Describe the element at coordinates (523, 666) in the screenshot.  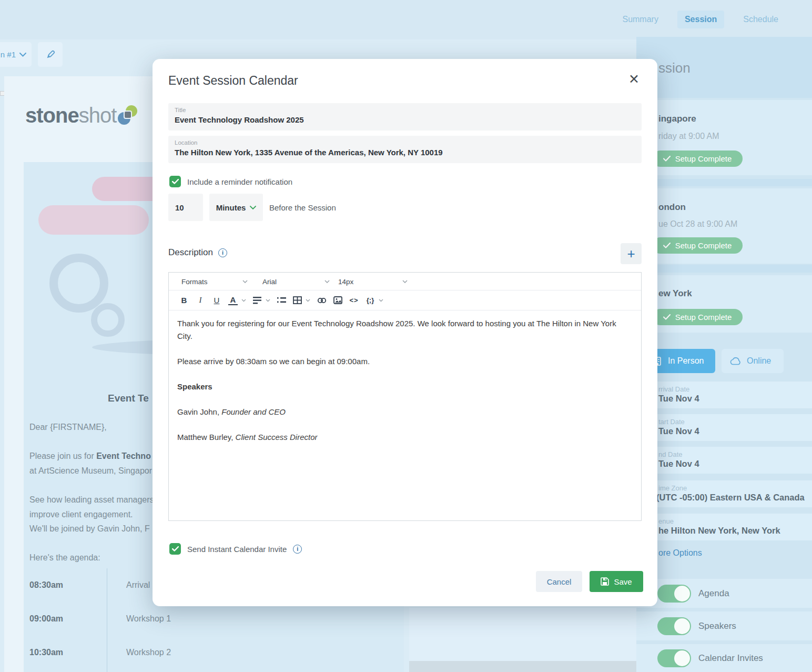
I see `background-panel-shadow` at that location.